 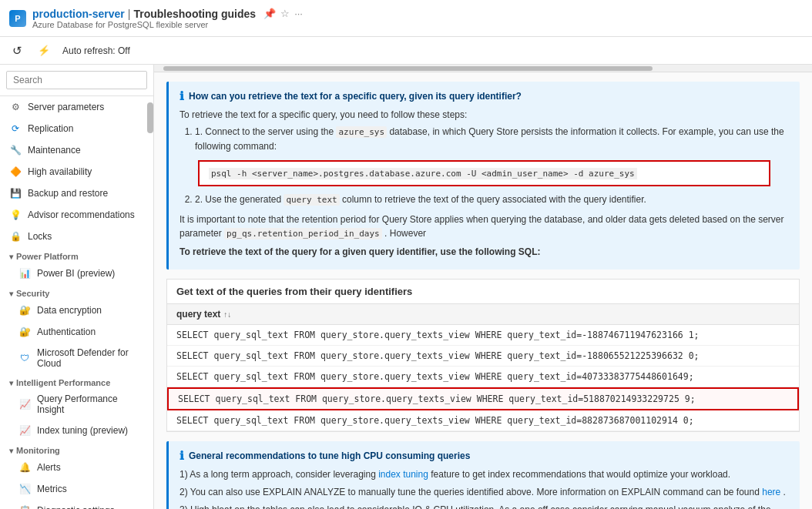 I want to click on table-row-highlighted: SELECT query_sql_text FROM query_store.q…, so click(x=483, y=399).